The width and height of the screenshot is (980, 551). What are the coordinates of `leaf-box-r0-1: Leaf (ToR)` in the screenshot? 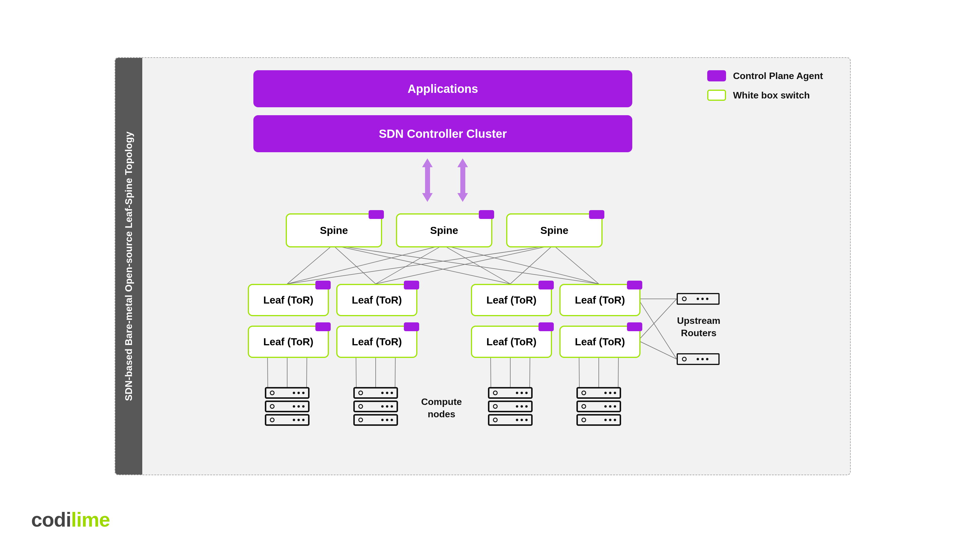 It's located at (377, 300).